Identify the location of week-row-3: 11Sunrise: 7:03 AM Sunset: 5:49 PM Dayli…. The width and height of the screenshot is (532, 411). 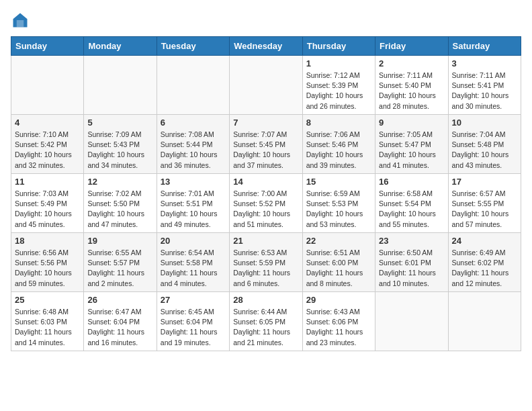
(266, 203).